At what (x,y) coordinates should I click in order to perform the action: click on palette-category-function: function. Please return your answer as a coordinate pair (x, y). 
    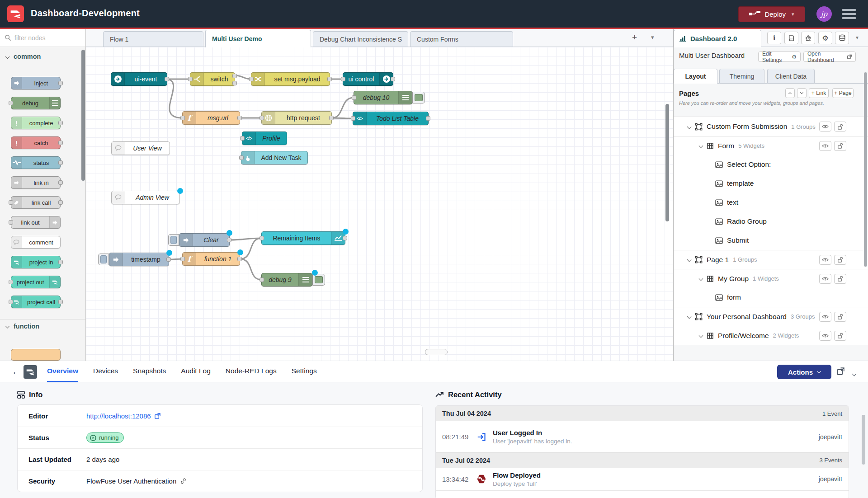
    Looking at the image, I should click on (43, 326).